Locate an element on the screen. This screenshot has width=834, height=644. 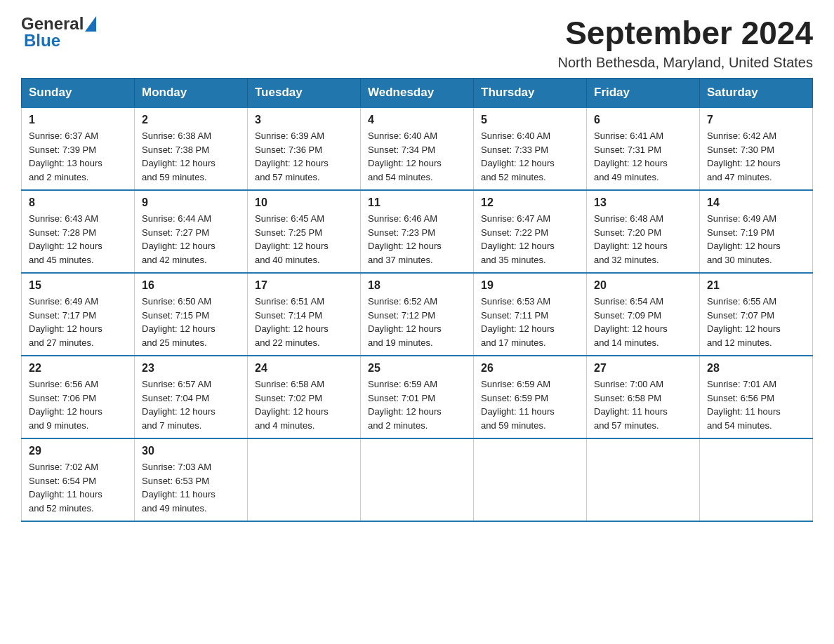
day-info: Sunrise: 6:46 AMSunset: 7:23 PMDaylight:… is located at coordinates (417, 239).